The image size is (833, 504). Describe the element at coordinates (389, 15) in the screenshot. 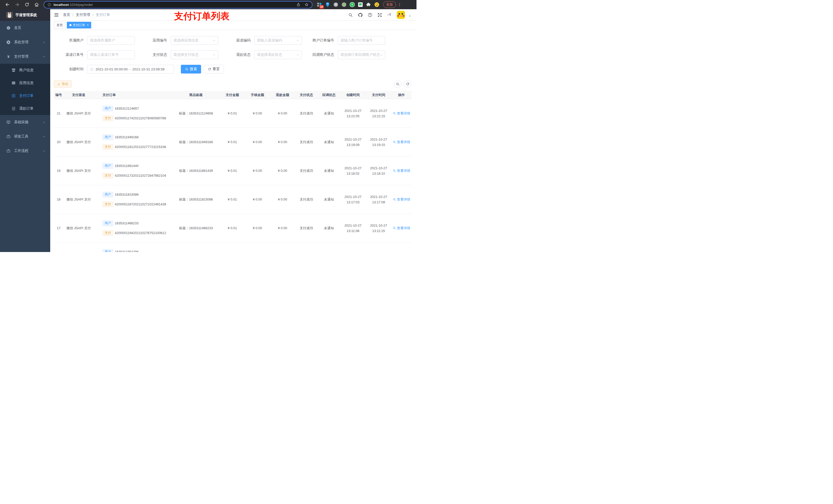

I see `fontsize-icon: TT` at that location.